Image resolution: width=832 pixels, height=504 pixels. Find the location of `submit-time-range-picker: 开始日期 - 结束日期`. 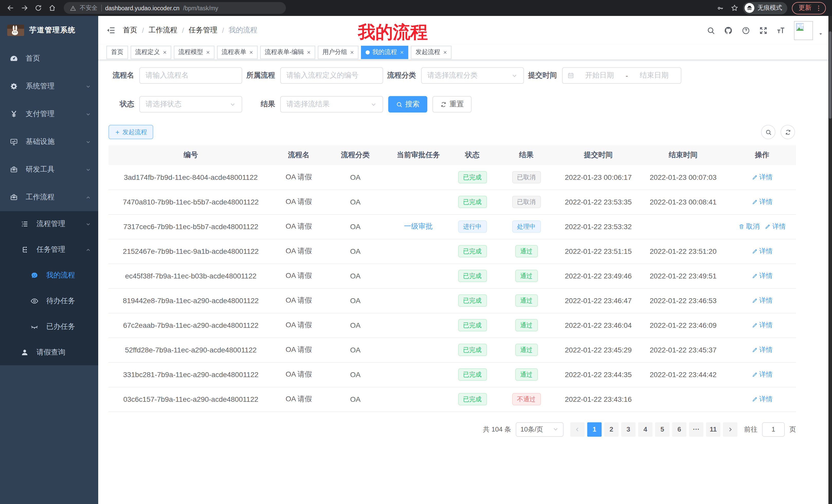

submit-time-range-picker: 开始日期 - 结束日期 is located at coordinates (622, 76).